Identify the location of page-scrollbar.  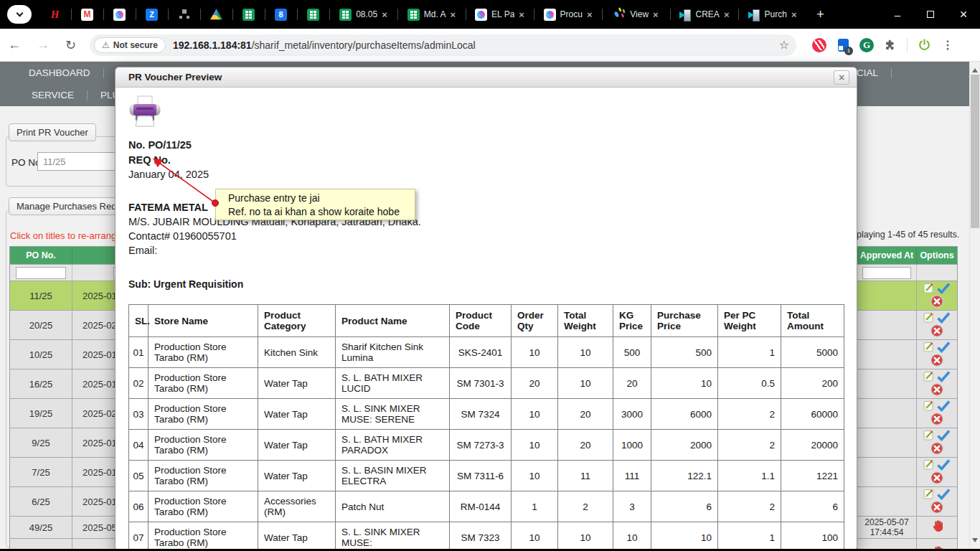
(974, 306).